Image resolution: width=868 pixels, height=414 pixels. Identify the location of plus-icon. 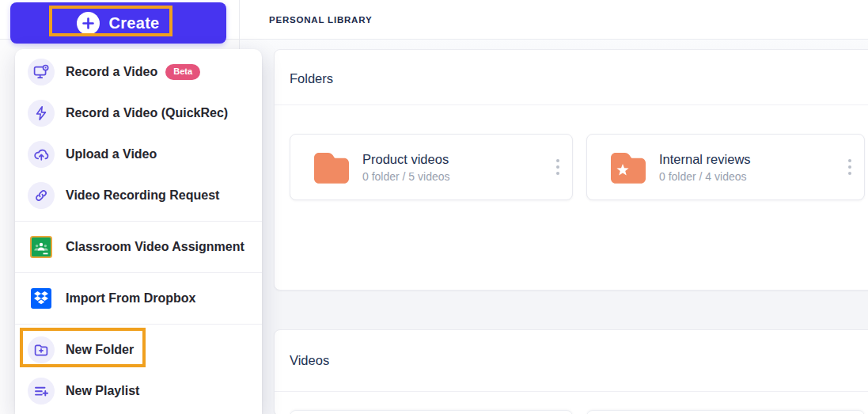
(89, 24).